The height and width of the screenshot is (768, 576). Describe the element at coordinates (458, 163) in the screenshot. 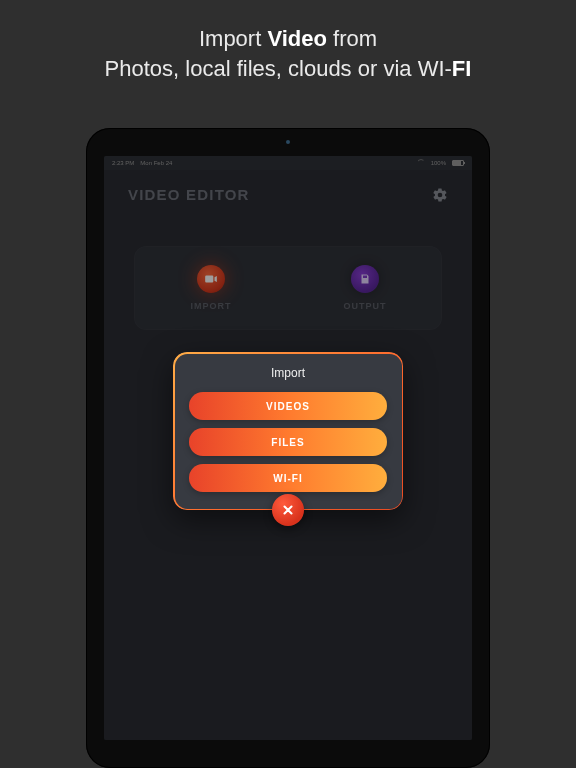

I see `battery-icon` at that location.